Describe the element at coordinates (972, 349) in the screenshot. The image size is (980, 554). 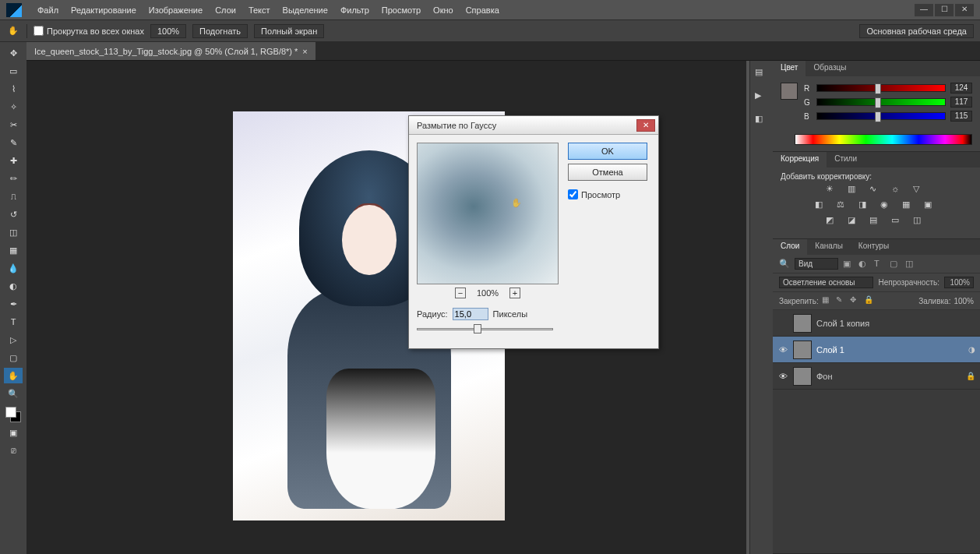
I see `filter-indicator-icon: ◑` at that location.